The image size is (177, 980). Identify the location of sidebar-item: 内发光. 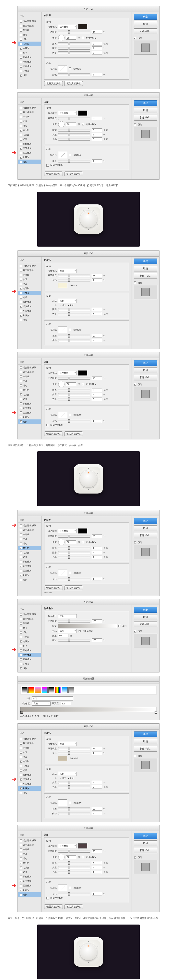
(29, 395).